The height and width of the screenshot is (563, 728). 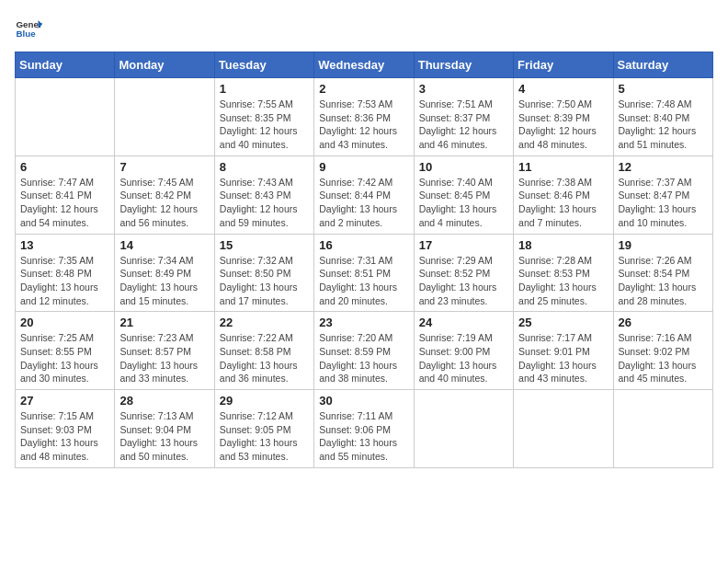 What do you see at coordinates (64, 167) in the screenshot?
I see `day-number: 6` at bounding box center [64, 167].